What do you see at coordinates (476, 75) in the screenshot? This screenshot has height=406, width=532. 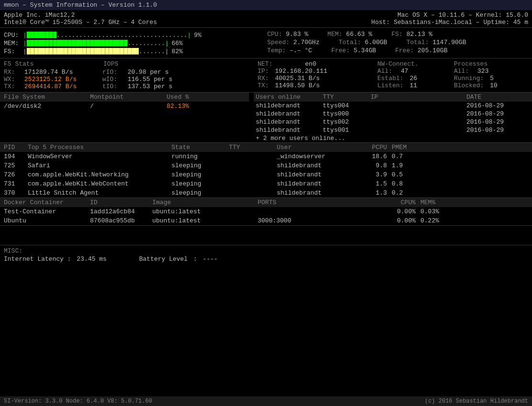 I see `proc-block: Processes All: 323 Running: 5 Blocked: 1…` at bounding box center [476, 75].